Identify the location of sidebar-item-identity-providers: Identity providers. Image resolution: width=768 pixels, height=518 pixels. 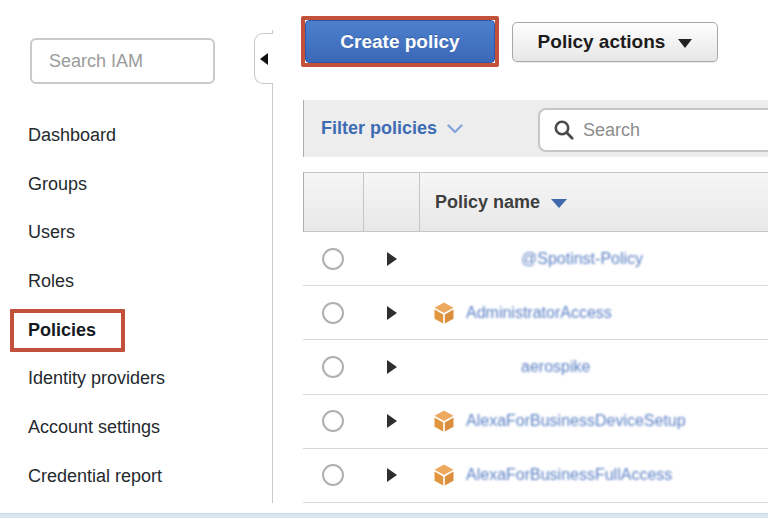
(136, 378).